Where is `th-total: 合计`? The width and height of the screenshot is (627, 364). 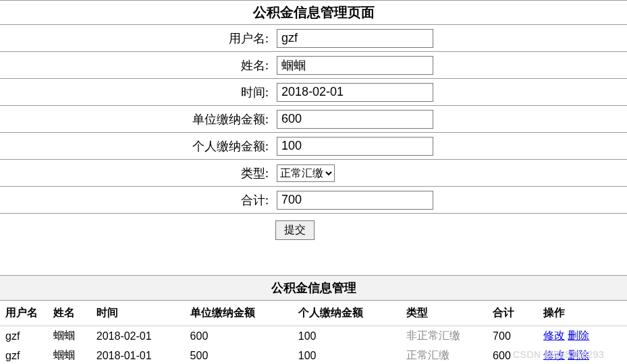 th-total: 合计 is located at coordinates (516, 313).